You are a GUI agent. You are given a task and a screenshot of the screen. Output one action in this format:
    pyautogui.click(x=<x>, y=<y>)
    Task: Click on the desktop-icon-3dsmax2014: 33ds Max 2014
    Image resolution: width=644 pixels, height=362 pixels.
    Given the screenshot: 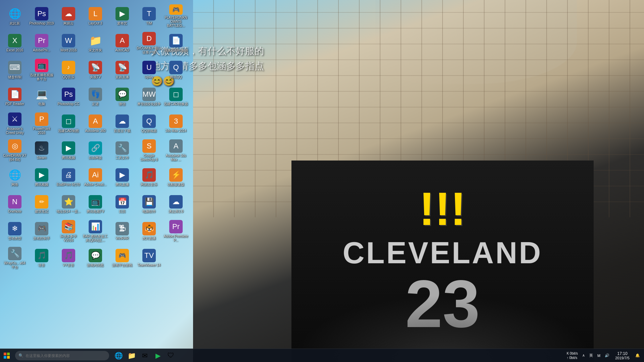 What is the action you would take?
    pyautogui.click(x=176, y=124)
    